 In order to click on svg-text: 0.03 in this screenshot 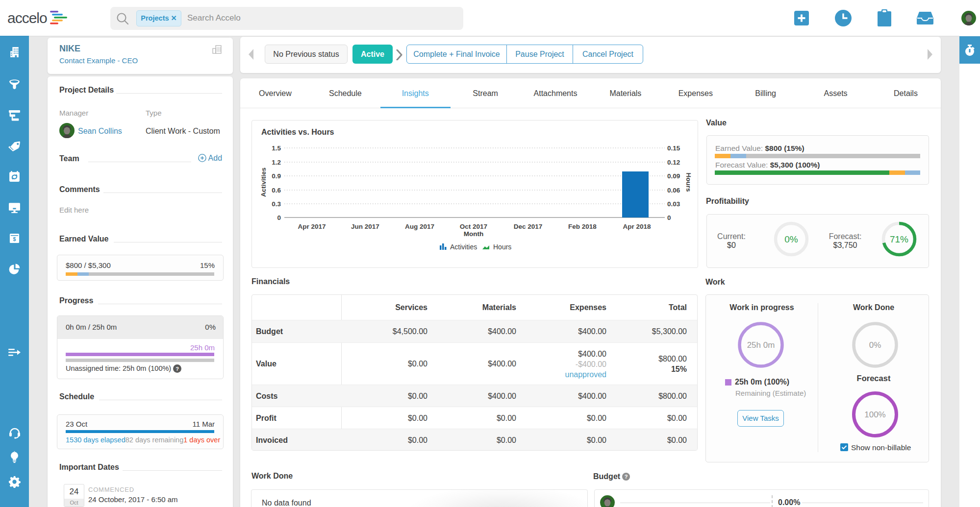, I will do `click(674, 204)`.